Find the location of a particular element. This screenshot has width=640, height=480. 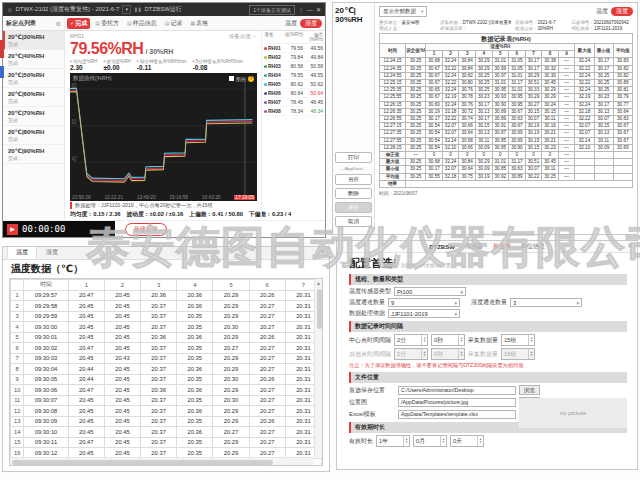

picture-location-label: 位置图 is located at coordinates (372, 402).